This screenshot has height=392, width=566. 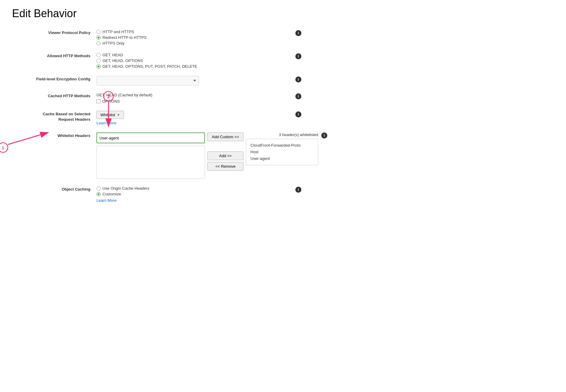 What do you see at coordinates (298, 114) in the screenshot?
I see `cache-based-info-icon: i` at bounding box center [298, 114].